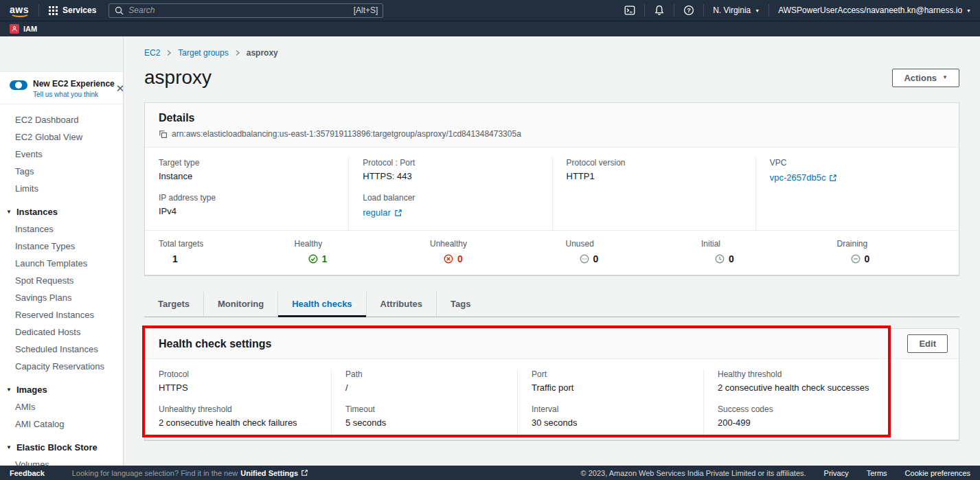 The width and height of the screenshot is (980, 480). What do you see at coordinates (62, 367) in the screenshot?
I see `sidebar-item-capacity-reservations: Capacity Reservations` at bounding box center [62, 367].